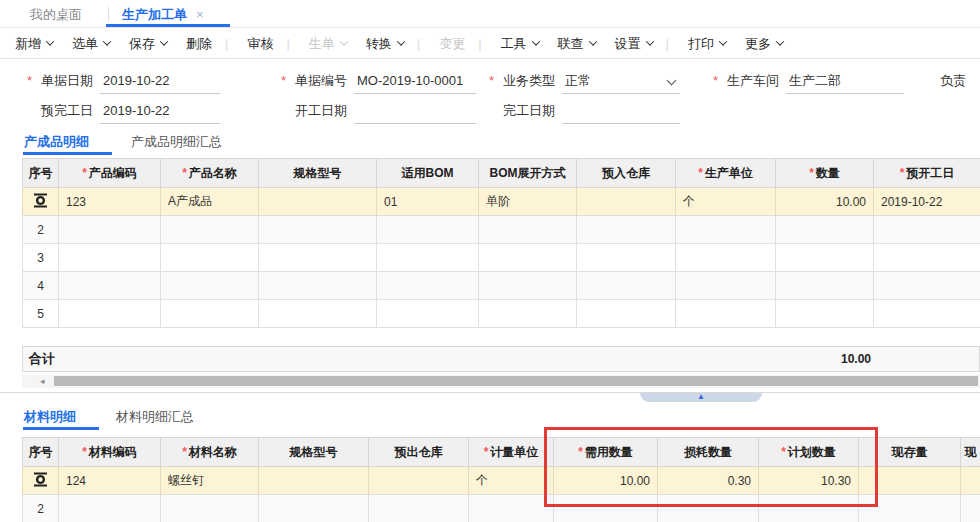 The width and height of the screenshot is (980, 522). I want to click on scrollbar-thumb, so click(516, 381).